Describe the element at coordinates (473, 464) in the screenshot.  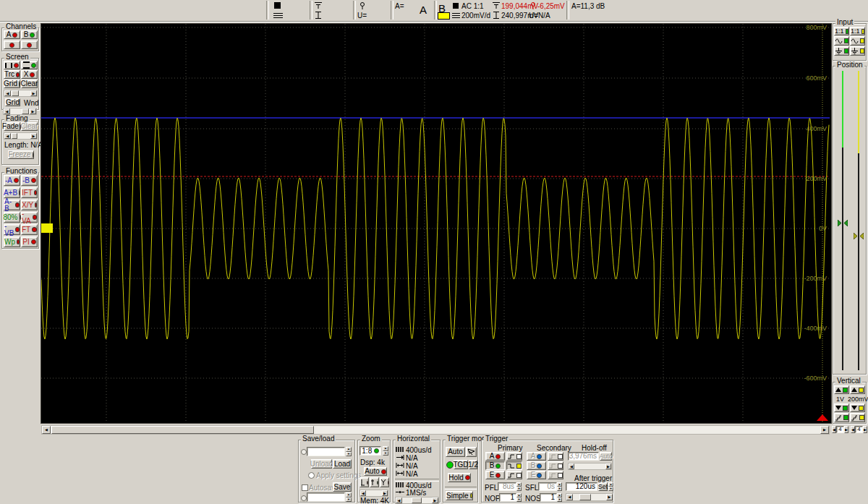
I see `half-button: 1/2` at that location.